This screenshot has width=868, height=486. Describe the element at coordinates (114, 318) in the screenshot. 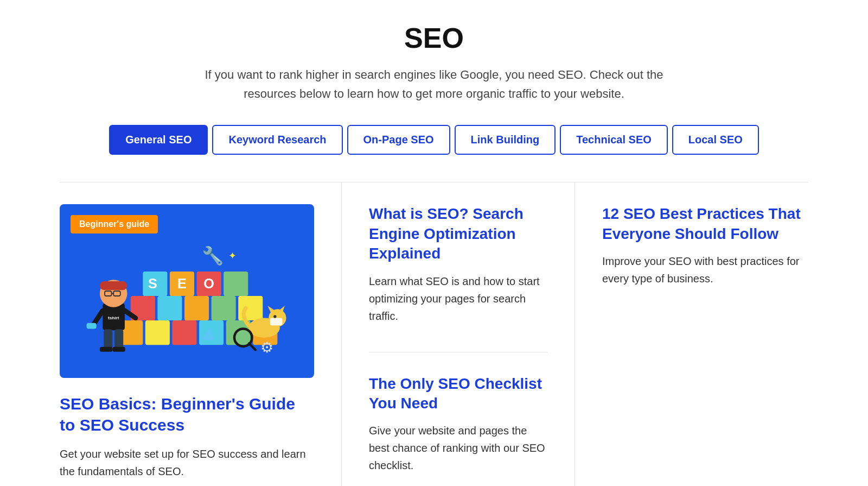

I see `svg-text: tshirt` at that location.